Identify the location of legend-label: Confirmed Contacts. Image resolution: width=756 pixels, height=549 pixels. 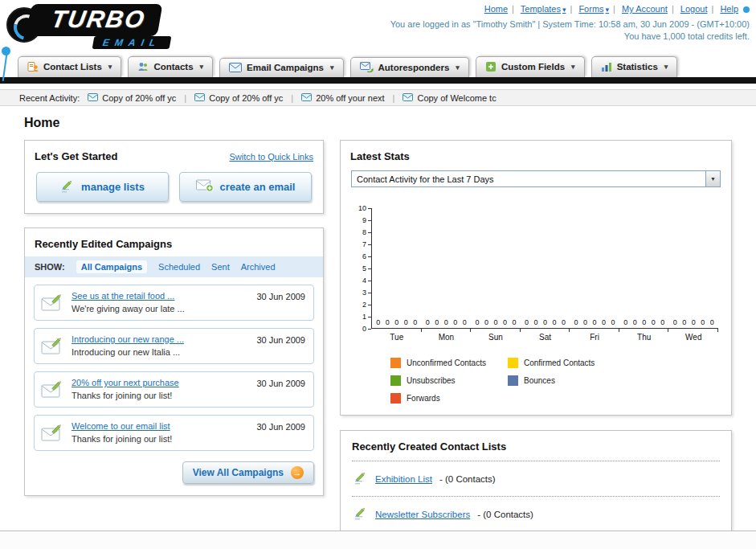
(559, 363).